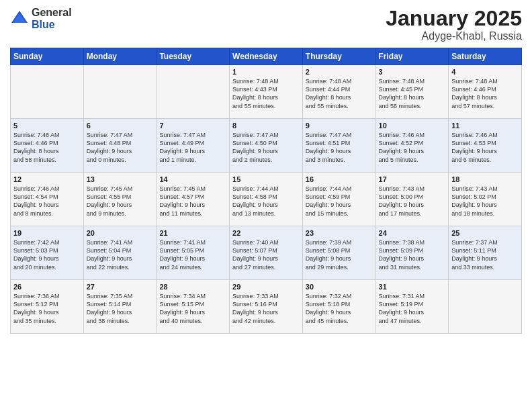  What do you see at coordinates (412, 199) in the screenshot?
I see `calendar-cell: 17Sunrise: 7:43 AM Sunset: 5:00 PM Dayli…` at bounding box center [412, 199].